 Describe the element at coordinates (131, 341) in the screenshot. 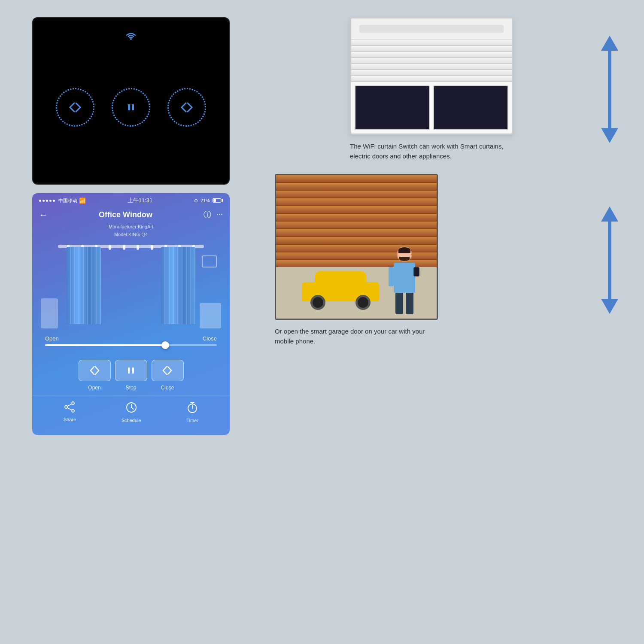

I see `slider-section: Open Close` at that location.